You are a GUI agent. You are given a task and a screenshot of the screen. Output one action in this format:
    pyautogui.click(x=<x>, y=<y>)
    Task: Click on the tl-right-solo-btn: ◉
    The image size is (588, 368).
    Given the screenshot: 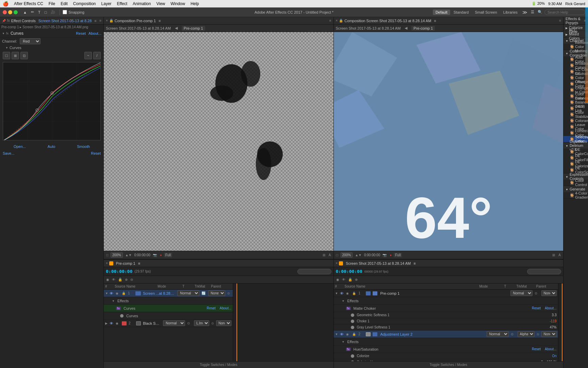 What is the action you would take?
    pyautogui.click(x=338, y=279)
    